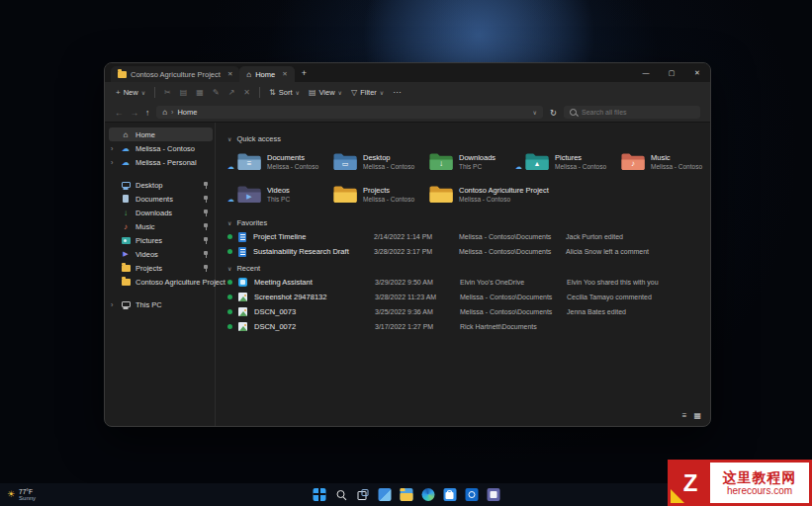  I want to click on quick-access-downloads: ↓ Downloads This PC, so click(467, 162).